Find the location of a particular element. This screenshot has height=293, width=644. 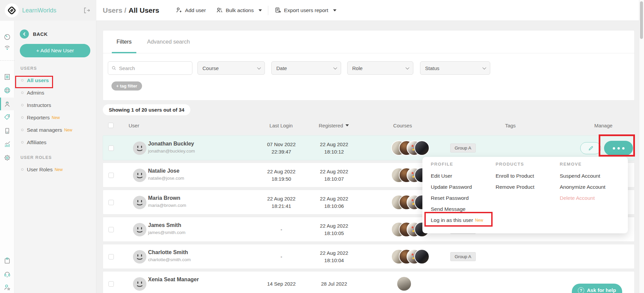

scrollbar-track is located at coordinates (641, 146).